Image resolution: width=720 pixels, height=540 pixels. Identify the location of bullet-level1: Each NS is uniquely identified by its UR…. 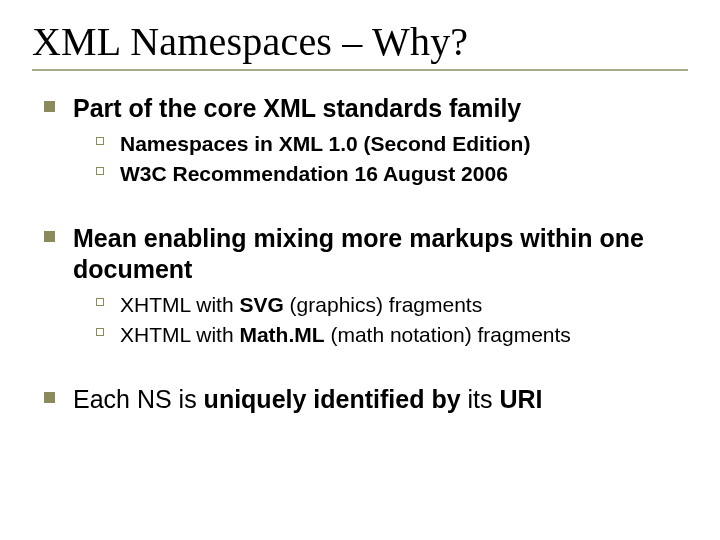
(366, 400).